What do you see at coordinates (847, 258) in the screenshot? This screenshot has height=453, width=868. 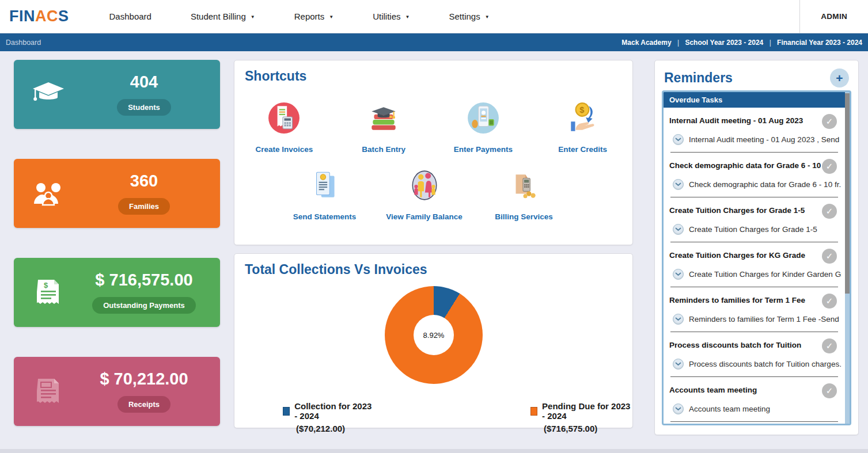 I see `scrollbar-track` at bounding box center [847, 258].